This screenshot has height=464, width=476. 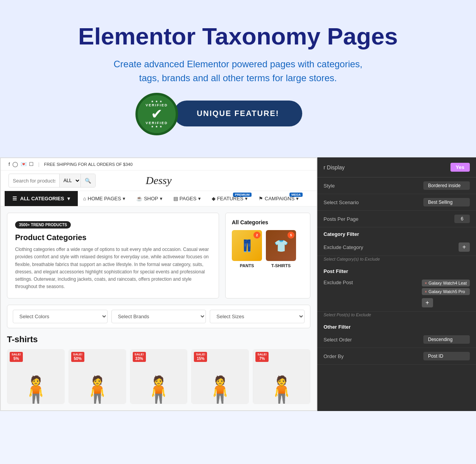 I want to click on product-card-3: SALE!33% 🧍, so click(x=159, y=377).